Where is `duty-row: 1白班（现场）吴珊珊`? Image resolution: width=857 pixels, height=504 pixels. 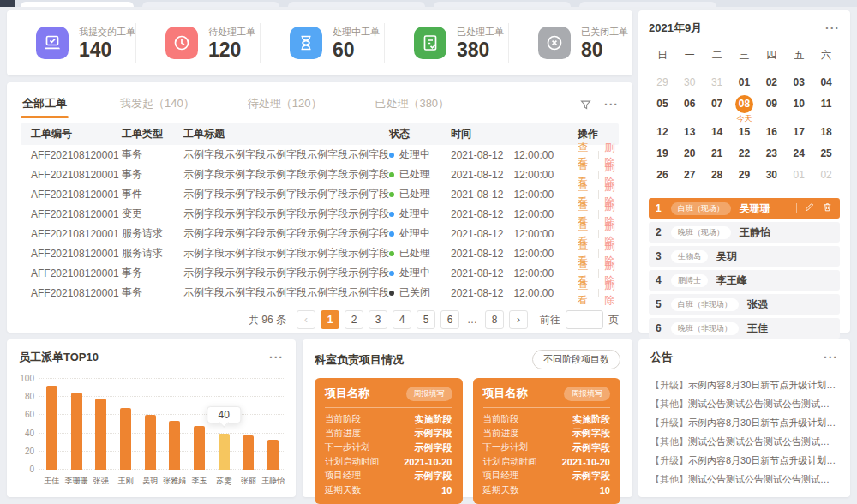 duty-row: 1白班（现场）吴珊珊 is located at coordinates (744, 208).